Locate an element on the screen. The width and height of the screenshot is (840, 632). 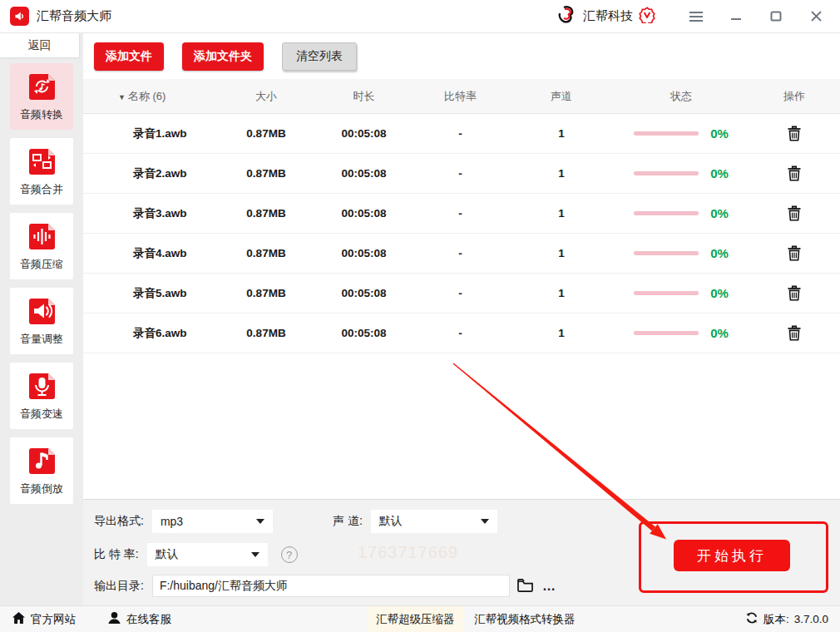
audio-reverse-icon is located at coordinates (42, 461).